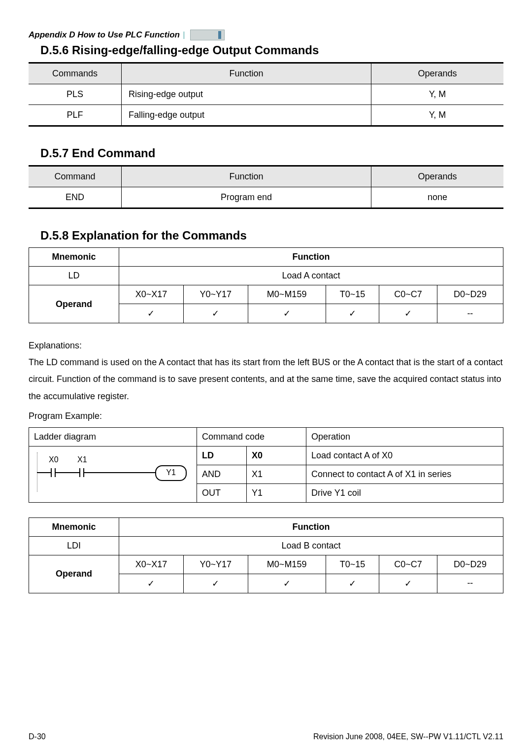  I want to click on program-example-label: Program Example:, so click(266, 416).